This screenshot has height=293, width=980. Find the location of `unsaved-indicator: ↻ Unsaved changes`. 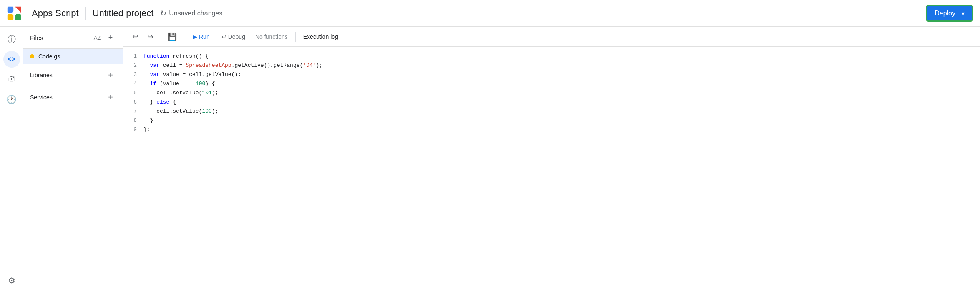

unsaved-indicator: ↻ Unsaved changes is located at coordinates (191, 13).